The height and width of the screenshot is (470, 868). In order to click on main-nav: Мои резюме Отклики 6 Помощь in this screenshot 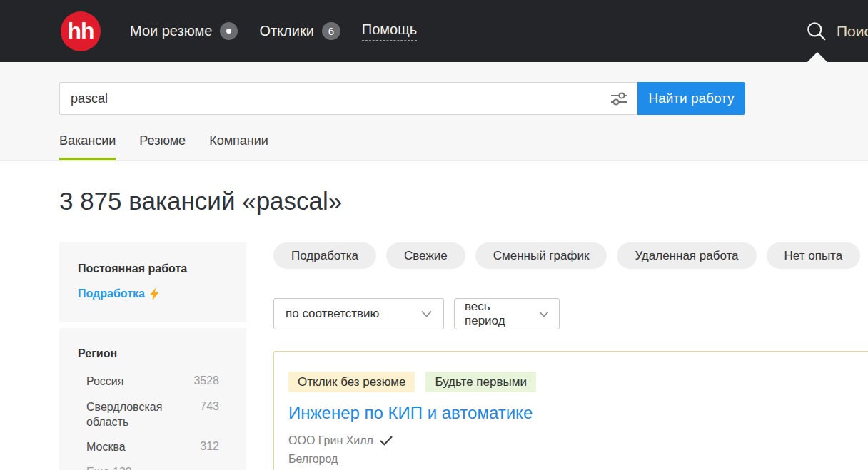, I will do `click(273, 31)`.